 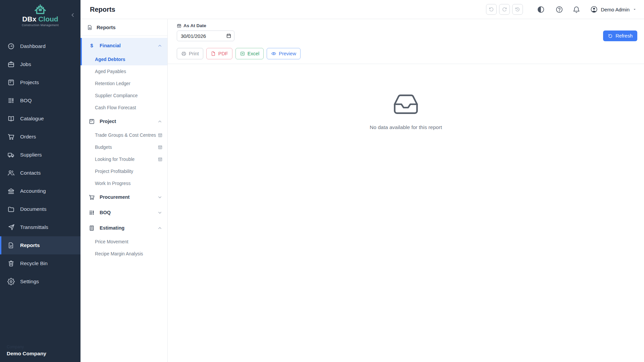 I want to click on report-section-boq: BOQ, so click(x=124, y=213).